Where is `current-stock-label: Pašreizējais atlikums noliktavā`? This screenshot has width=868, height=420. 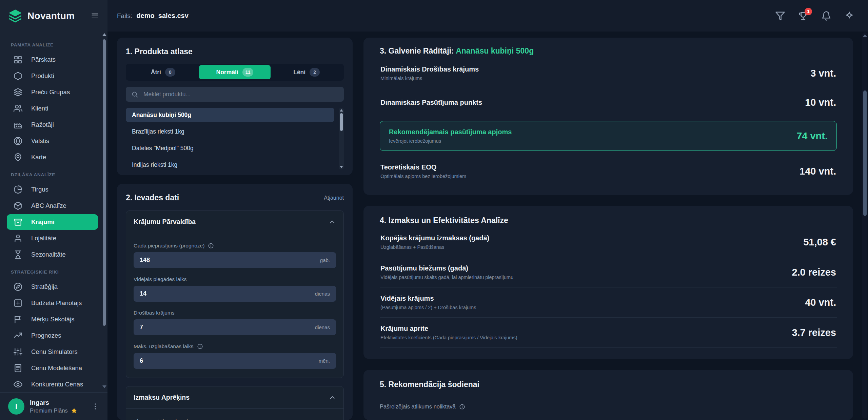
current-stock-label: Pašreizējais atlikums noliktavā is located at coordinates (608, 407).